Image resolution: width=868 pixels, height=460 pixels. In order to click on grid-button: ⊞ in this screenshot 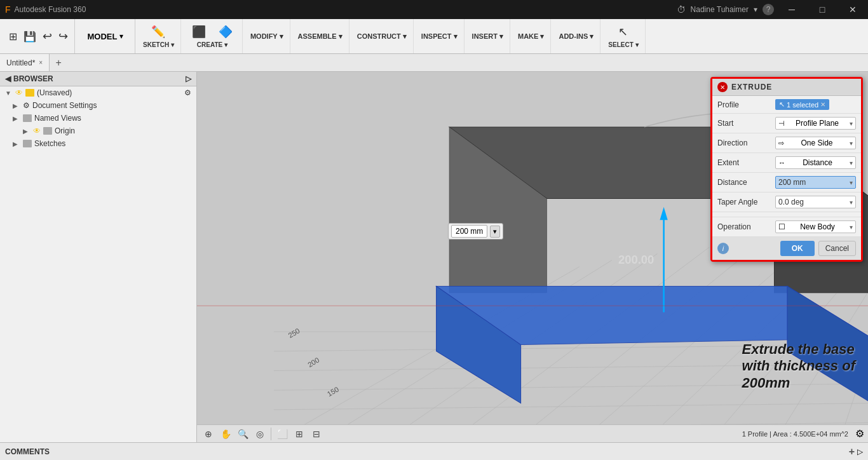, I will do `click(13, 37)`.